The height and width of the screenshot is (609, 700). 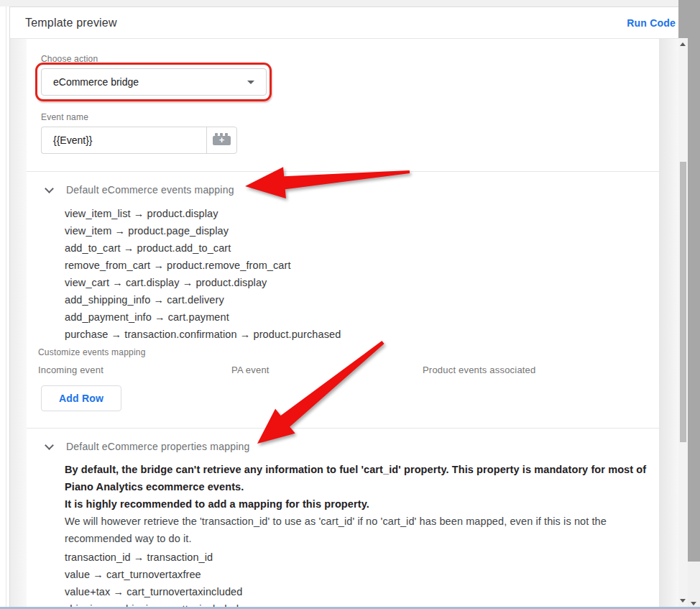 What do you see at coordinates (344, 39) in the screenshot?
I see `header-divider` at bounding box center [344, 39].